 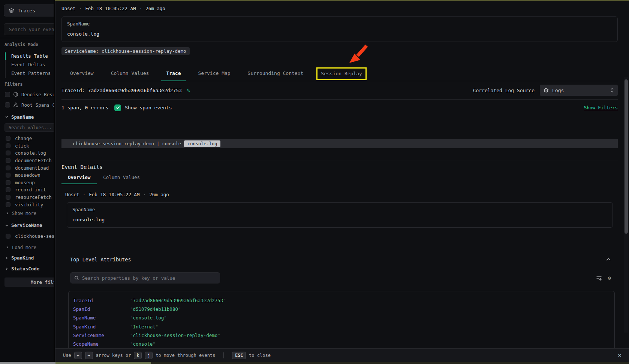 I want to click on attribute-key: SpanId, so click(x=102, y=309).